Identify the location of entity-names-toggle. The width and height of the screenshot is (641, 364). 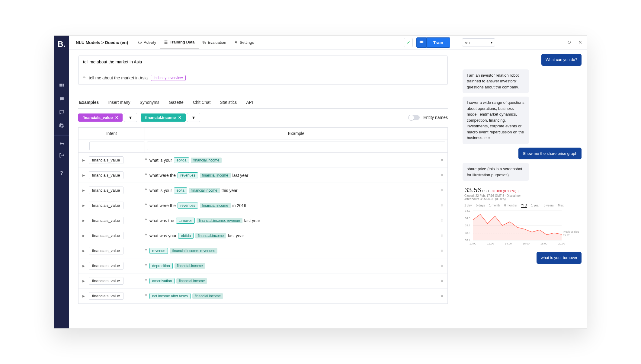
(414, 118).